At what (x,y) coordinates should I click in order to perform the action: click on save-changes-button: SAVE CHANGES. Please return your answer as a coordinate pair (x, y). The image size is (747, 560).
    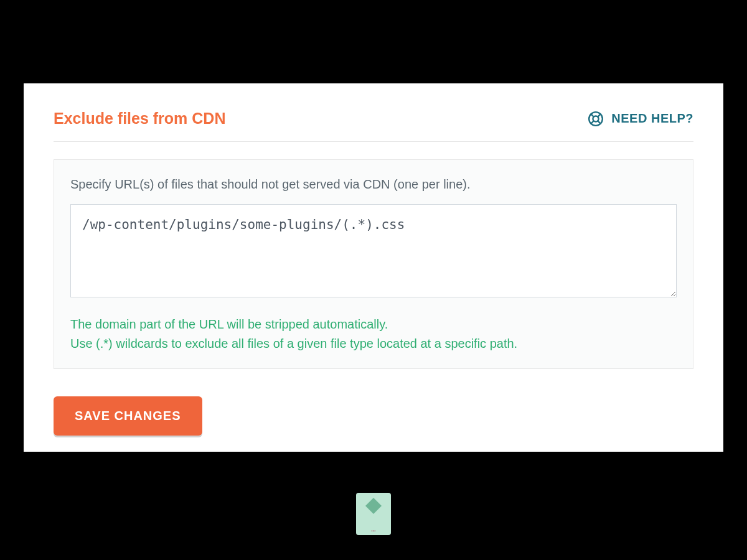
    Looking at the image, I should click on (128, 416).